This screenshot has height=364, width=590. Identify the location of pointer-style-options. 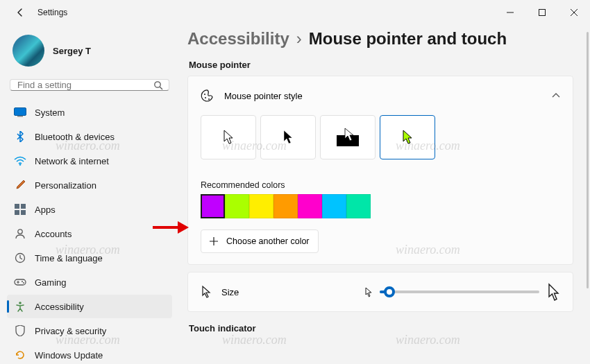
(380, 143).